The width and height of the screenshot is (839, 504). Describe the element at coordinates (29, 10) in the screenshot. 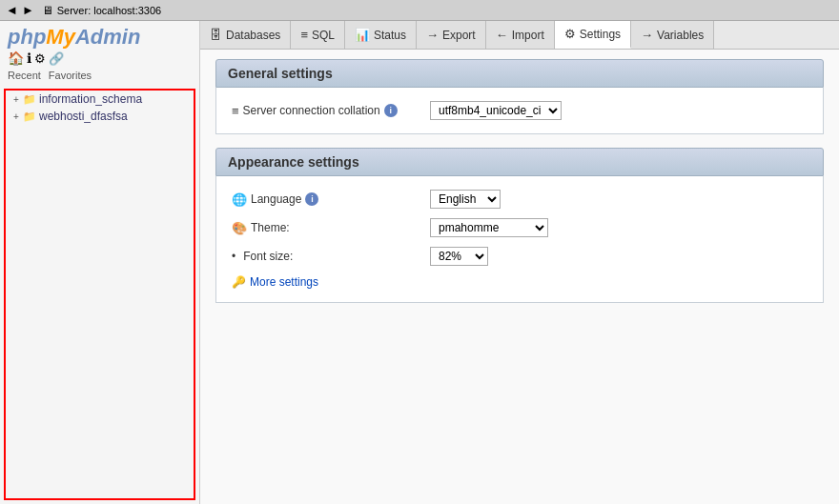

I see `nav-fwd-btn: ►` at that location.